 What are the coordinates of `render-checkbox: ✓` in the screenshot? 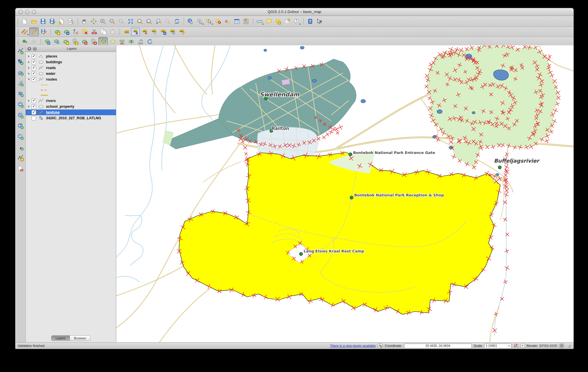 It's located at (523, 346).